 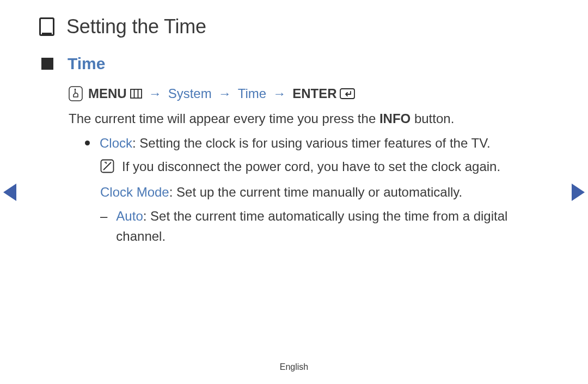 I want to click on intro-prefix: The current time will appear every time …, so click(x=224, y=119).